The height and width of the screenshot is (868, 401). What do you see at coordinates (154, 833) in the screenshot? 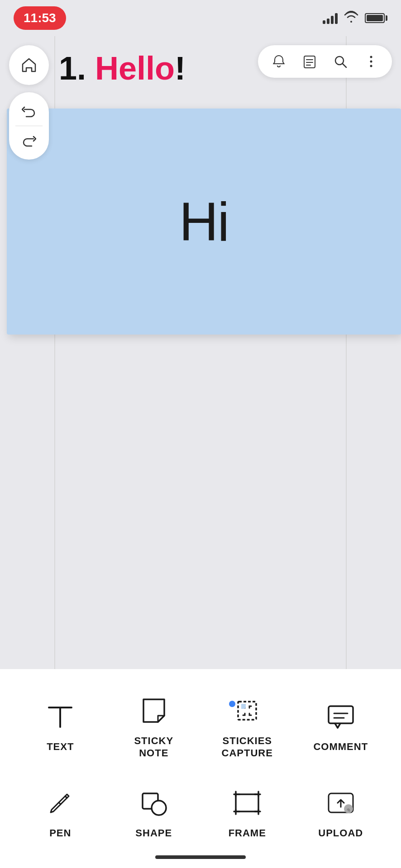
I see `tool-shape-label: SHAPE` at bounding box center [154, 833].